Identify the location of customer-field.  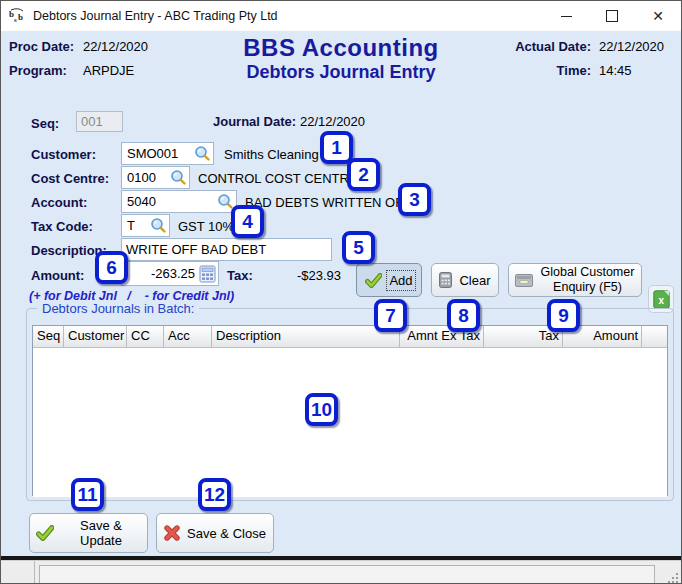
(168, 154).